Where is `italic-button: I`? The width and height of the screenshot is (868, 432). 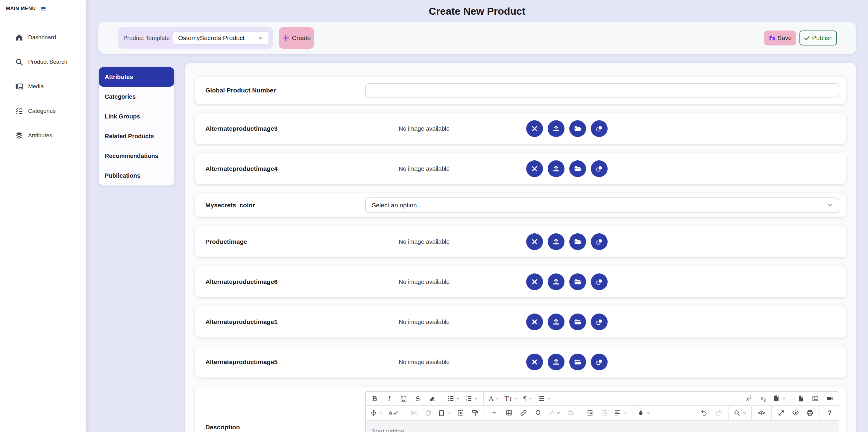 italic-button: I is located at coordinates (389, 399).